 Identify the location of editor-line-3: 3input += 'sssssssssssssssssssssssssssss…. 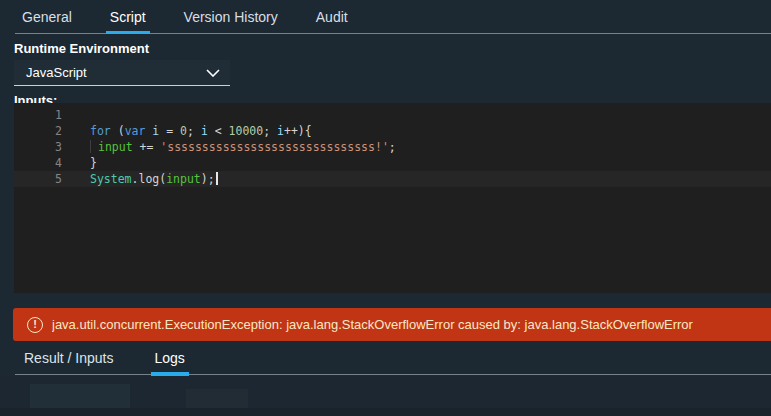
(392, 147).